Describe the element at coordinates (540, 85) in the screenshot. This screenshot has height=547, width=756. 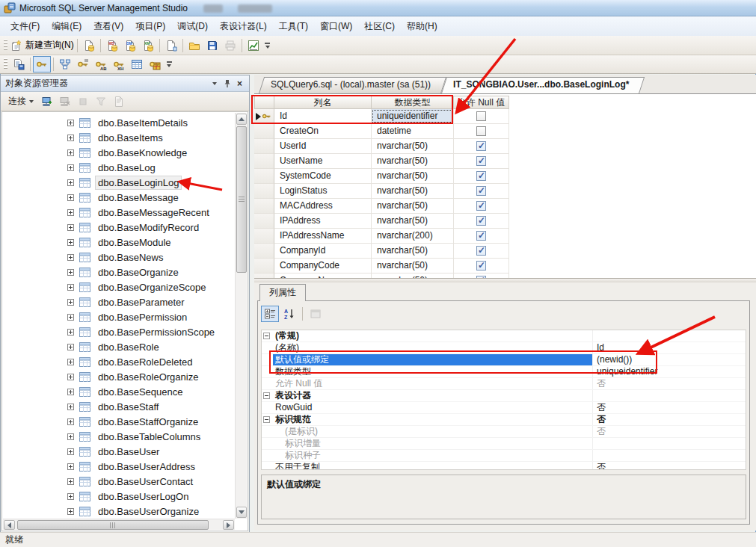
I see `tab-table-designer: IT_SONGBIAO.User...dbo.BaseLoginLog*` at that location.